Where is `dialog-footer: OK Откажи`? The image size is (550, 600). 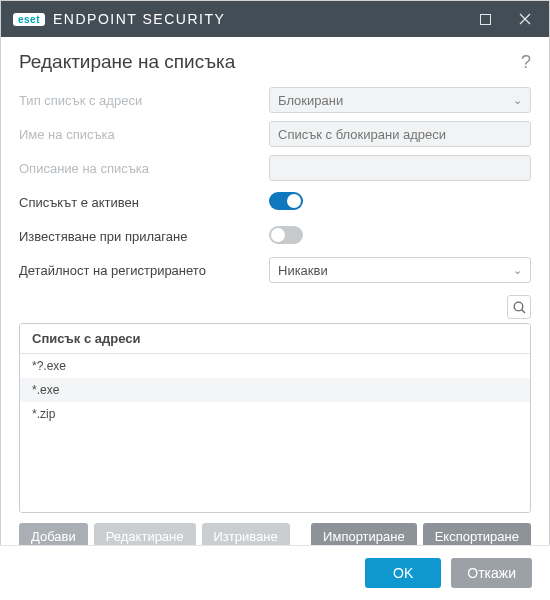 dialog-footer: OK Откажи is located at coordinates (275, 572).